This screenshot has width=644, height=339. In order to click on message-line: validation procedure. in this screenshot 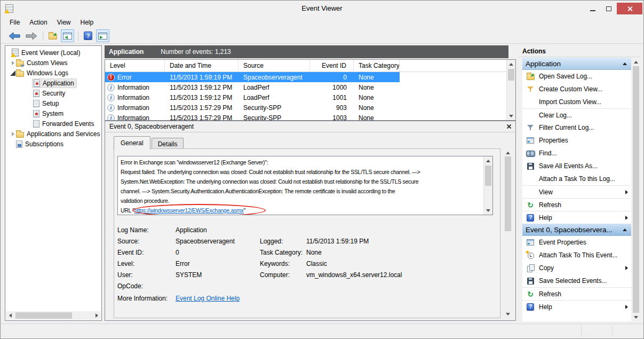, I will do `click(300, 201)`.